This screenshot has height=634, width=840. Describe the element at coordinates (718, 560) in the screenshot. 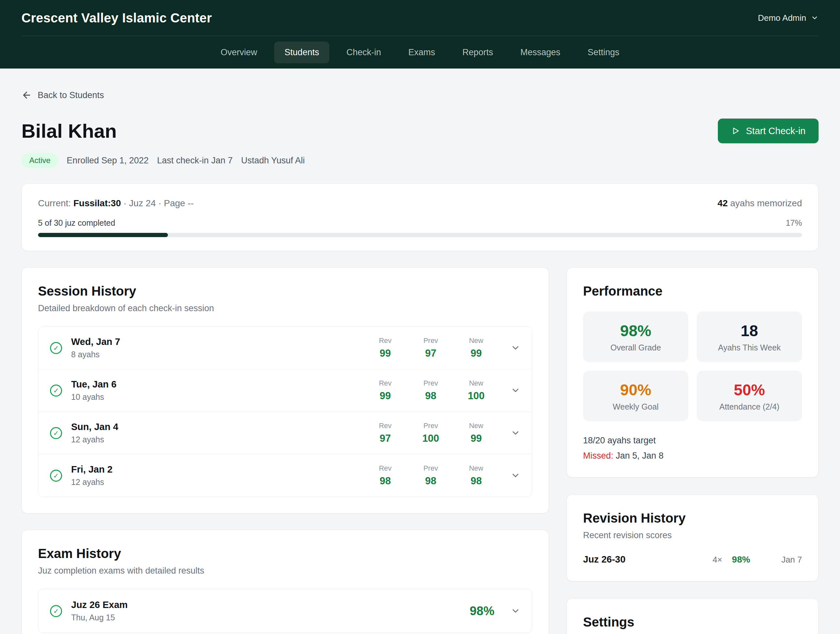

I see `revision-count: 4×` at that location.